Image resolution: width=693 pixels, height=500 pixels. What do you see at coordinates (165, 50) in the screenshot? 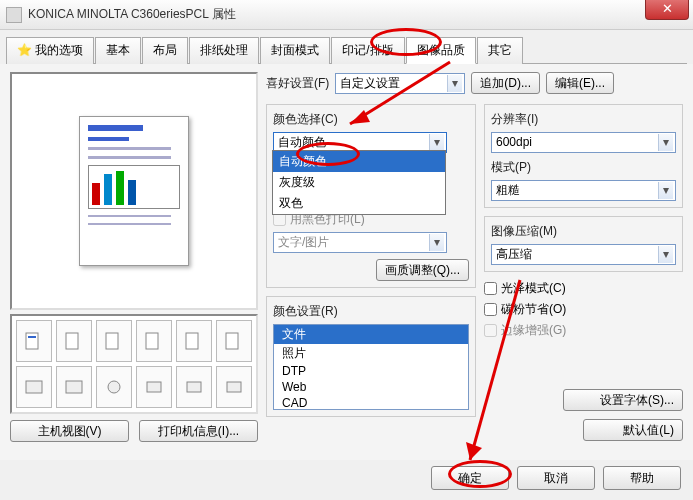
I see `tab-layout: 布局` at bounding box center [165, 50].